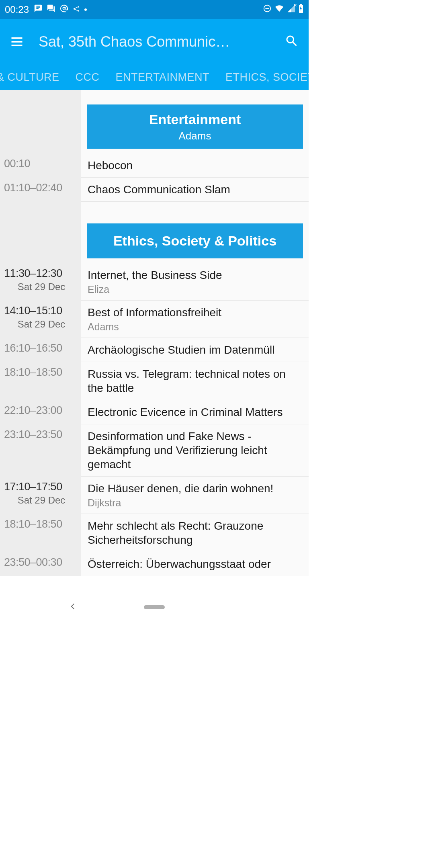  I want to click on event-title: Best of Informationsfreiheit, so click(195, 313).